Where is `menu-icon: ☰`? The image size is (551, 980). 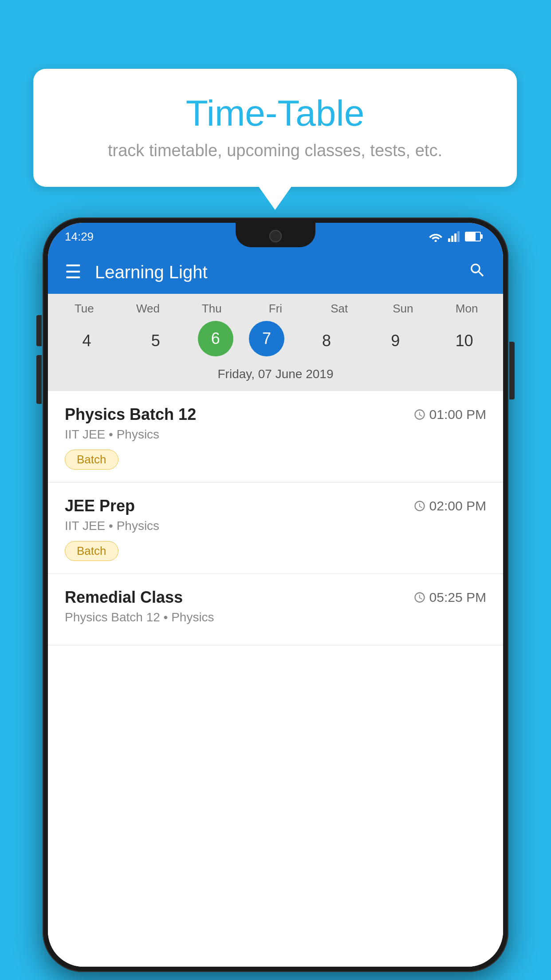 menu-icon: ☰ is located at coordinates (73, 272).